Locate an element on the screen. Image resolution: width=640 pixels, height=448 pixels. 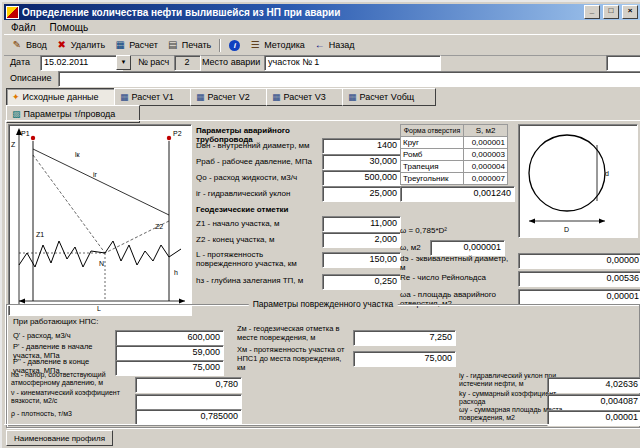
calc-number-field: 2 is located at coordinates (188, 63).